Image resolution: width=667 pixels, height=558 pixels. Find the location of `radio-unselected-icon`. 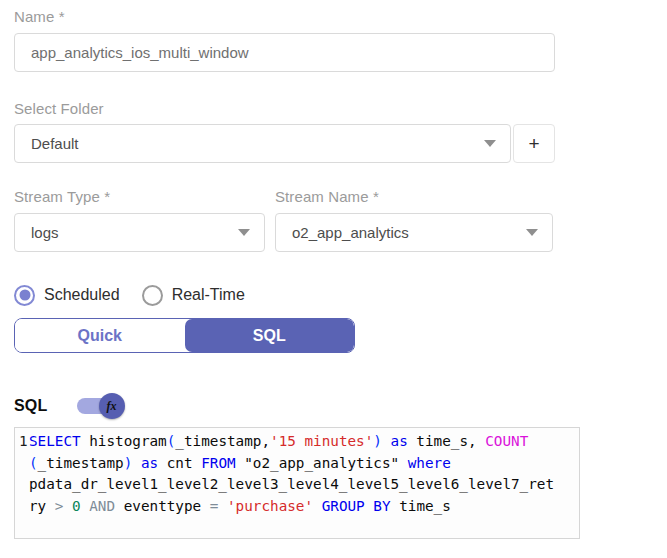

radio-unselected-icon is located at coordinates (152, 296).